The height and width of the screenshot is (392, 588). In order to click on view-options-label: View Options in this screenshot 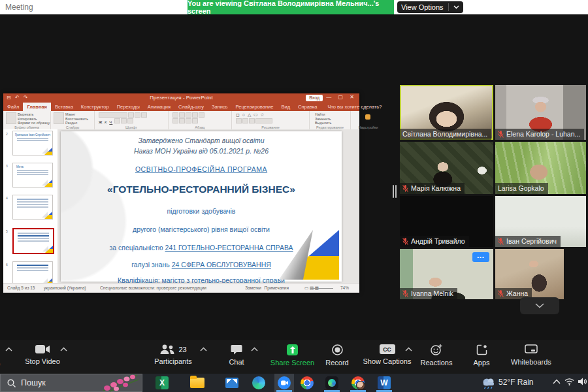, I will do `click(422, 7)`.